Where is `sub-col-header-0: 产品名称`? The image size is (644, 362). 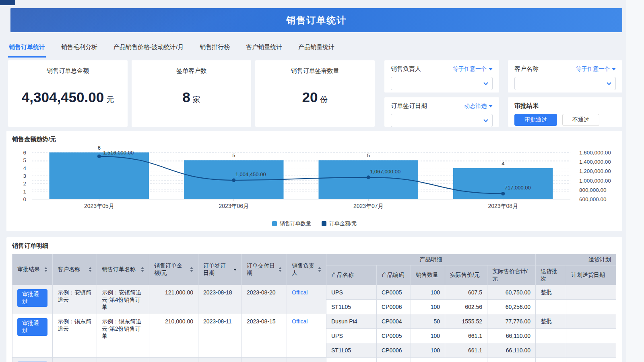 sub-col-header-0: 产品名称 is located at coordinates (352, 275).